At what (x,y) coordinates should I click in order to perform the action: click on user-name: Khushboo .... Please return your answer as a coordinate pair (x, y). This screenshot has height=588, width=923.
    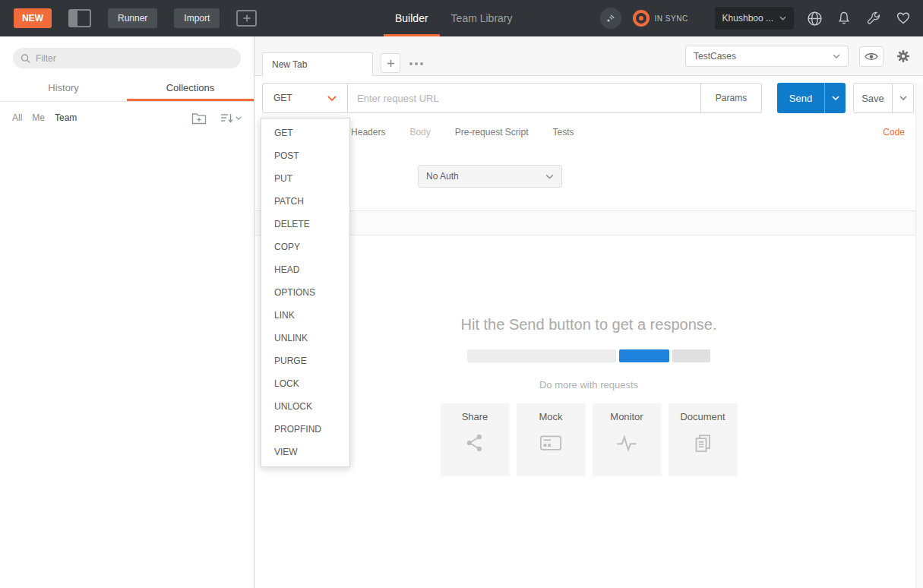
    Looking at the image, I should click on (748, 18).